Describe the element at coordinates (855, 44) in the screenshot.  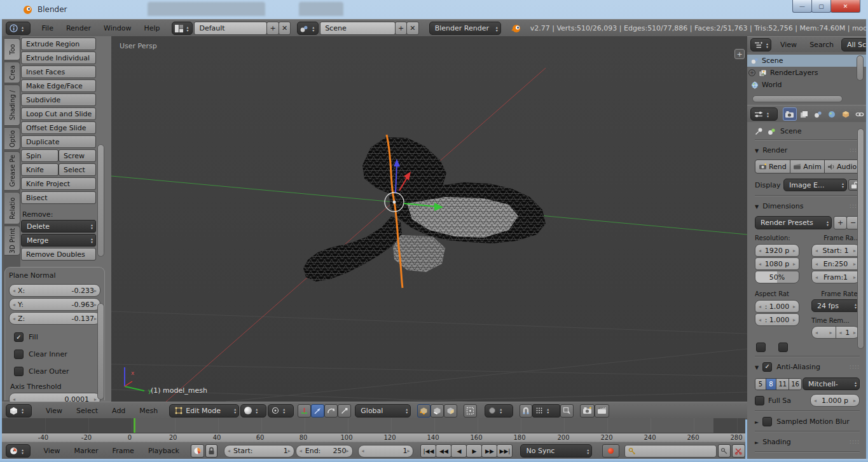
I see `outliner-scope-selector: All Sc` at that location.